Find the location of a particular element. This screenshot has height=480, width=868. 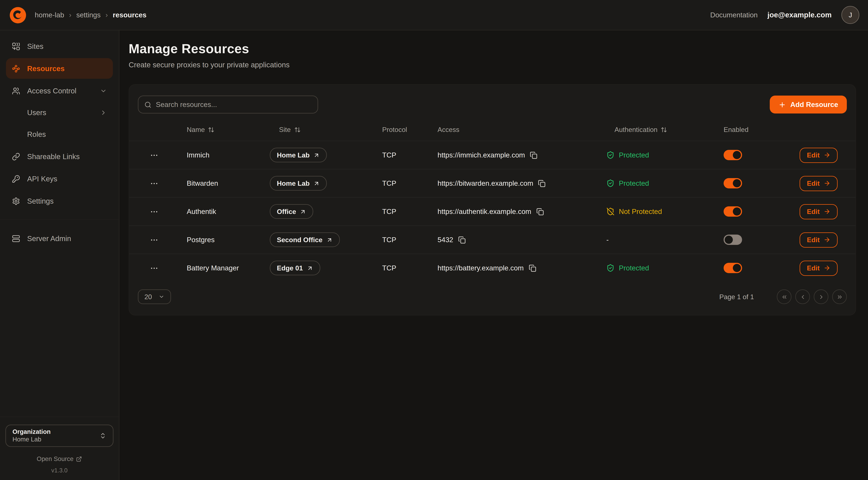

pagination-bar: 20 Page 1 of 1 is located at coordinates (492, 293).